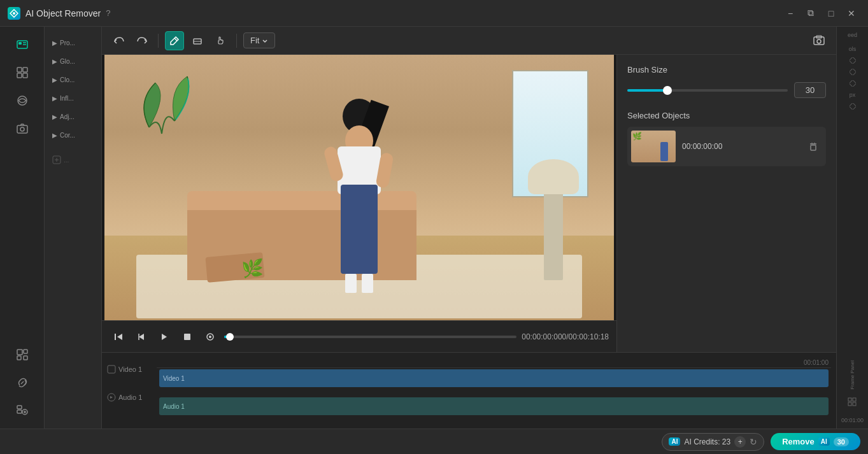 The width and height of the screenshot is (868, 454). I want to click on remove-credits: 30, so click(841, 442).